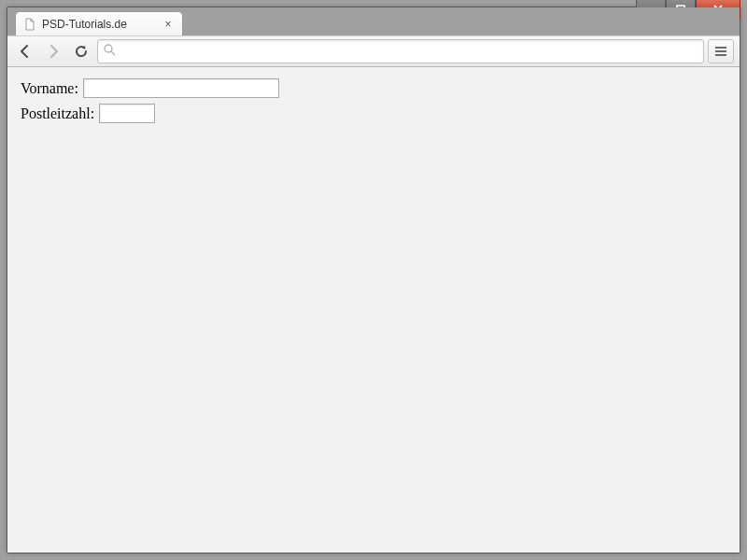  I want to click on reload-icon, so click(81, 51).